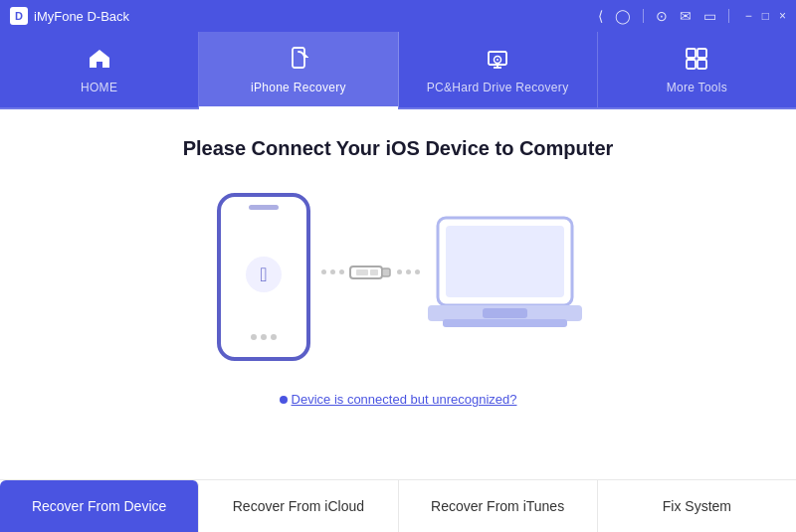 Image resolution: width=796 pixels, height=532 pixels. I want to click on nav-label-more-tools: More Tools, so click(696, 88).